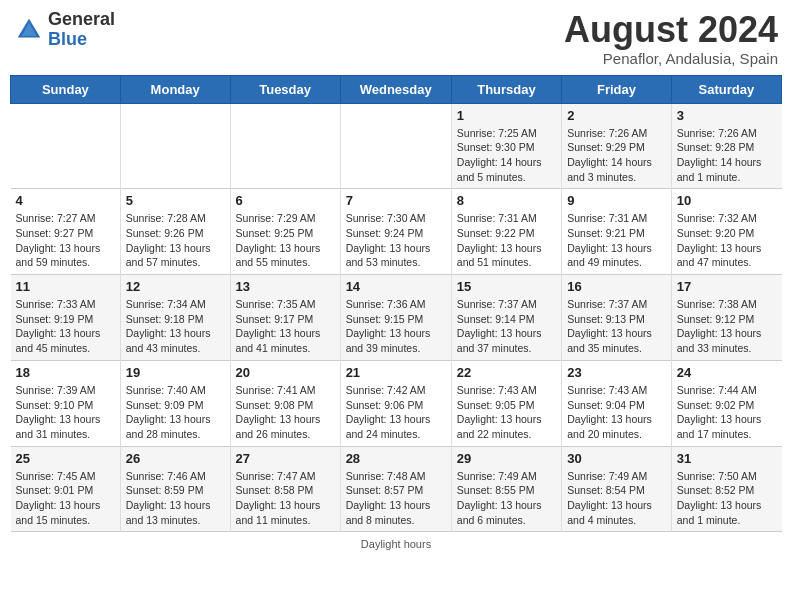 This screenshot has height=612, width=792. I want to click on day-info: Sunrise: 7:38 AM Sunset: 9:12 PM Dayligh…, so click(727, 326).